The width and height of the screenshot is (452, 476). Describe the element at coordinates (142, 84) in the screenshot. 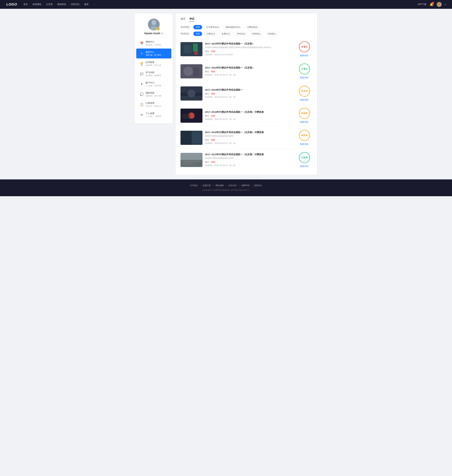

I see `account-icon: ♥` at that location.